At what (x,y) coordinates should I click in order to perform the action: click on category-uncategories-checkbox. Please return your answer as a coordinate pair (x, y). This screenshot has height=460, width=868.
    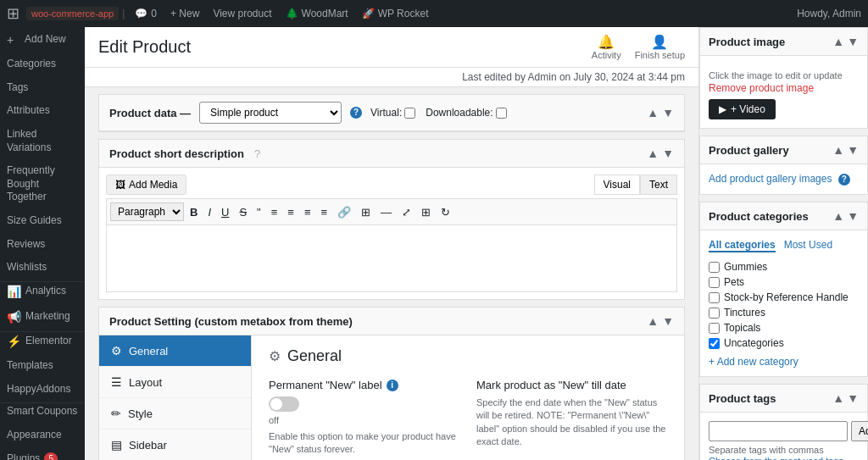
    Looking at the image, I should click on (714, 344).